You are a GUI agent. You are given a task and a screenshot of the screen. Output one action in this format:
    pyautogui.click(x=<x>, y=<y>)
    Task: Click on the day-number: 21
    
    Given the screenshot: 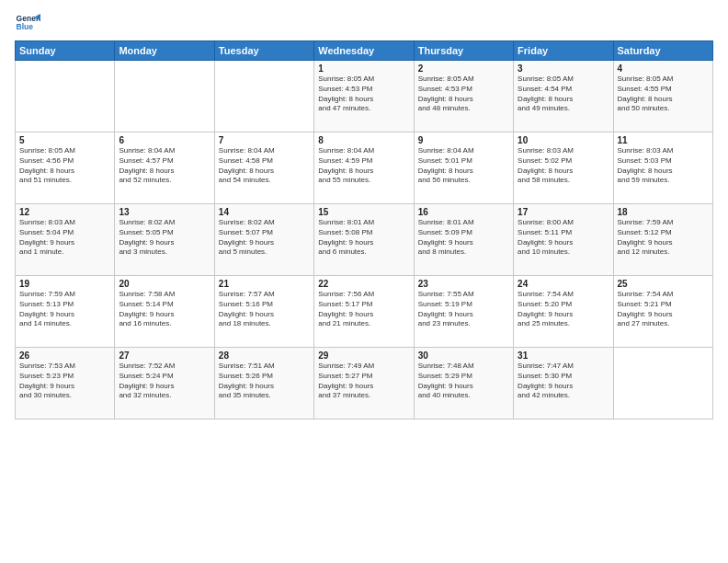 What is the action you would take?
    pyautogui.click(x=265, y=283)
    